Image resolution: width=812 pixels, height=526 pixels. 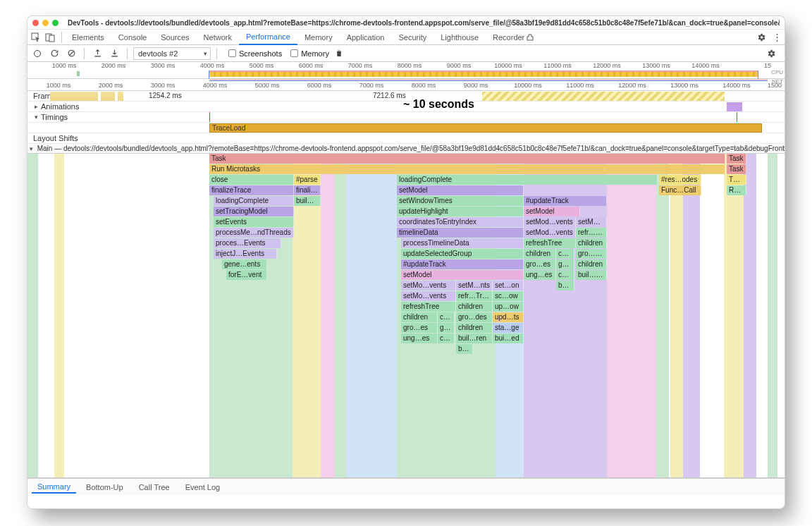 What do you see at coordinates (245, 254) in the screenshot?
I see `flame-block: injectJ…Events` at bounding box center [245, 254].